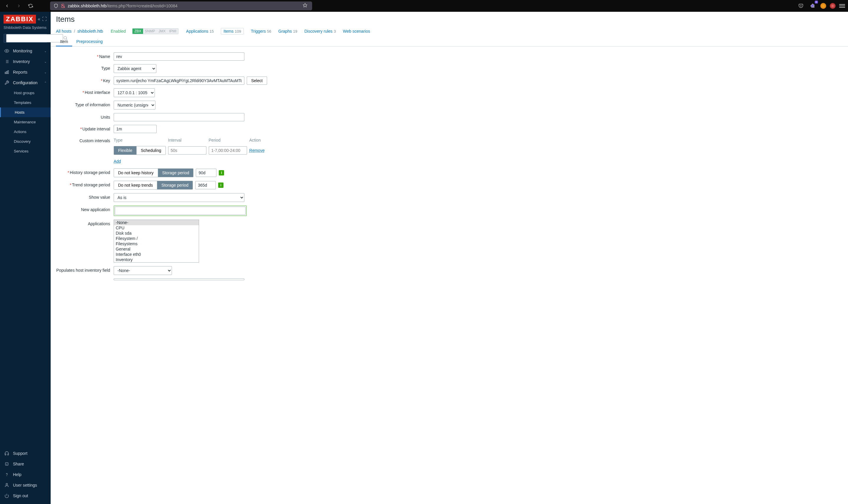 The image size is (848, 504). What do you see at coordinates (136, 185) in the screenshot?
I see `trend-no-keep-button: Do not keep trends` at bounding box center [136, 185].